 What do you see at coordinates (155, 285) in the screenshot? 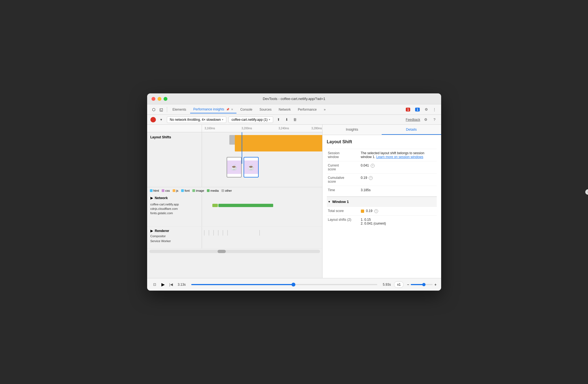
I see `screenshot-icon: ⊡` at bounding box center [155, 285].